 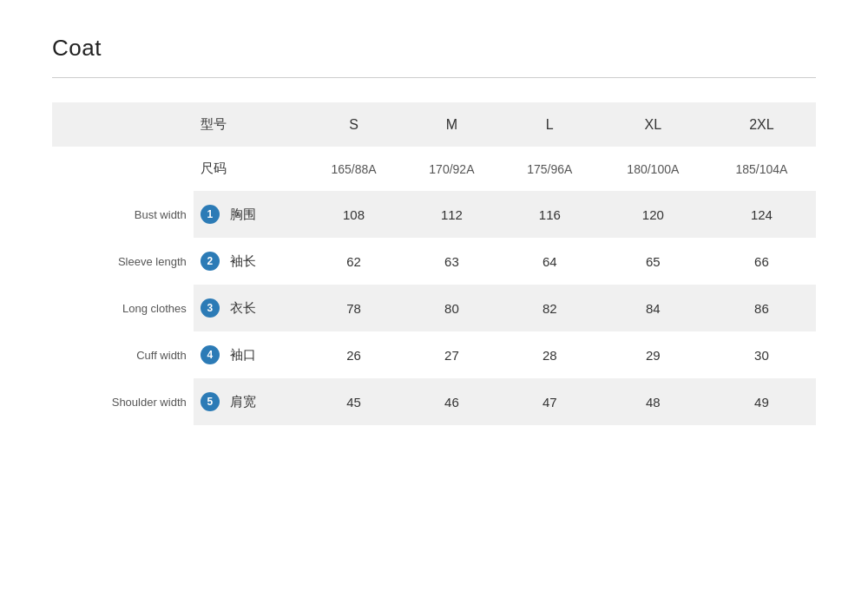 I want to click on size-header-s: S, so click(x=354, y=125).